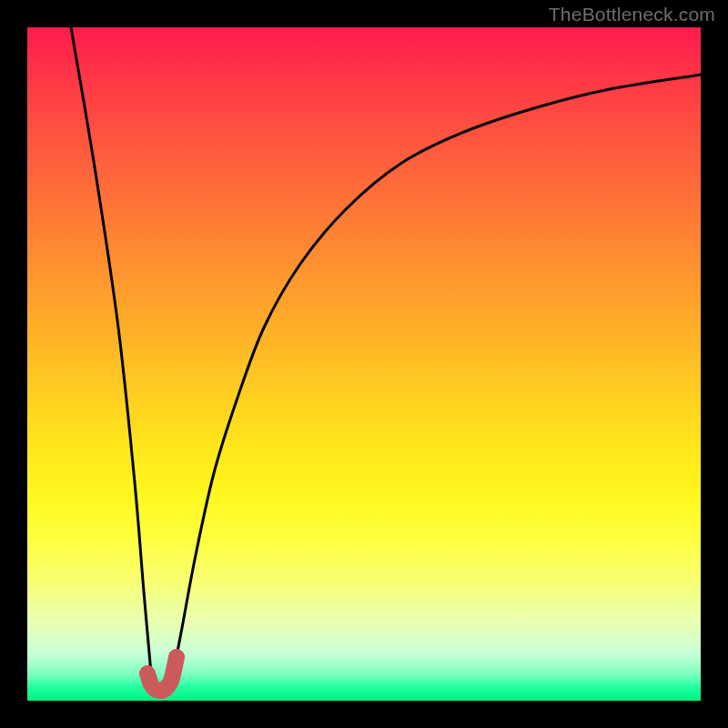 Image resolution: width=728 pixels, height=728 pixels. I want to click on series-v-left-descending, so click(111, 350).